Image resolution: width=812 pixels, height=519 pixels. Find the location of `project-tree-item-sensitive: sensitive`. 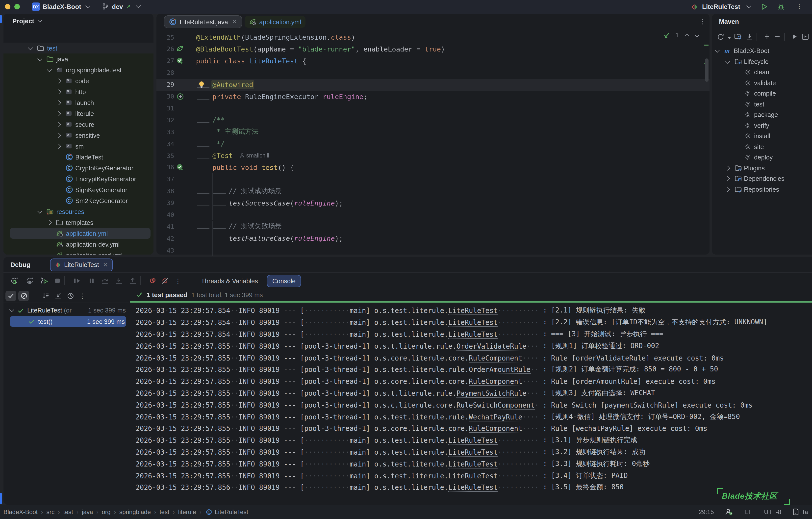

project-tree-item-sensitive: sensitive is located at coordinates (78, 135).